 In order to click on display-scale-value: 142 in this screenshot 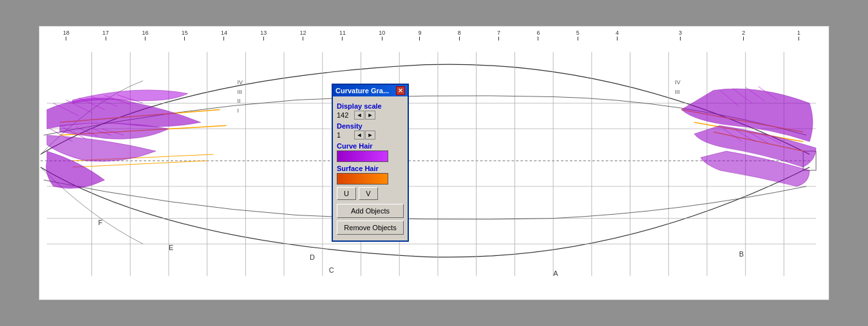, I will do `click(344, 115)`.